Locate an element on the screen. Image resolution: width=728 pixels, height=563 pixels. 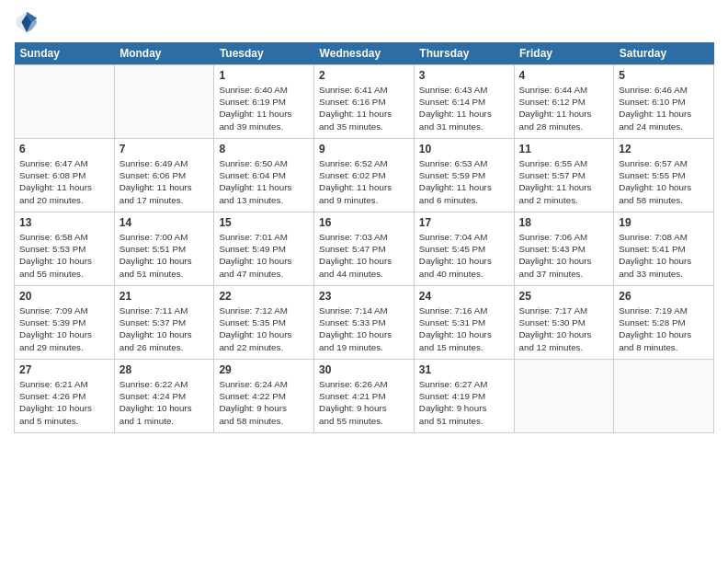
day-detail: Sunrise: 6:47 AM Sunset: 6:08 PM Dayligh… is located at coordinates (64, 182).